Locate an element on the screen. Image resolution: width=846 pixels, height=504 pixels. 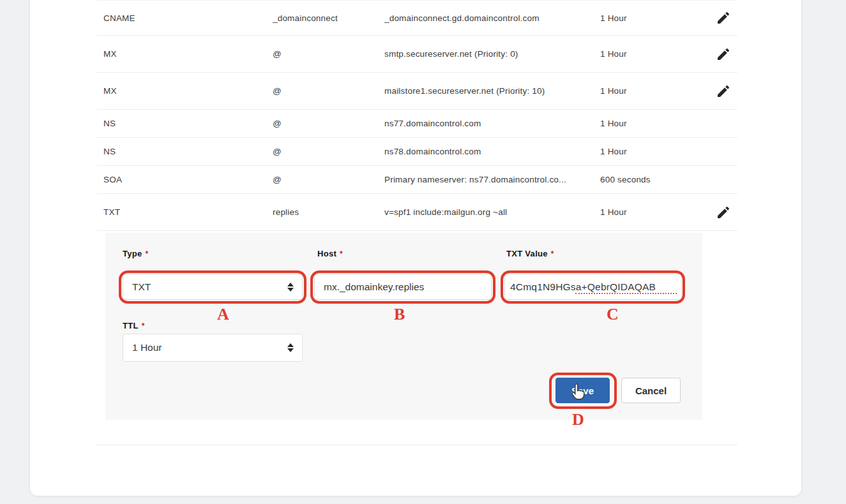
record-name-cell: replies is located at coordinates (328, 212).